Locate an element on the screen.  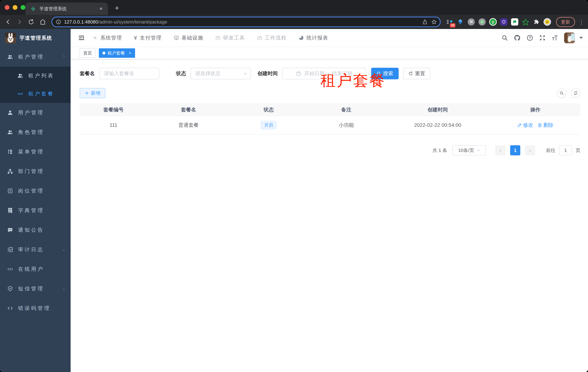
shield-check-icon is located at coordinates (10, 289).